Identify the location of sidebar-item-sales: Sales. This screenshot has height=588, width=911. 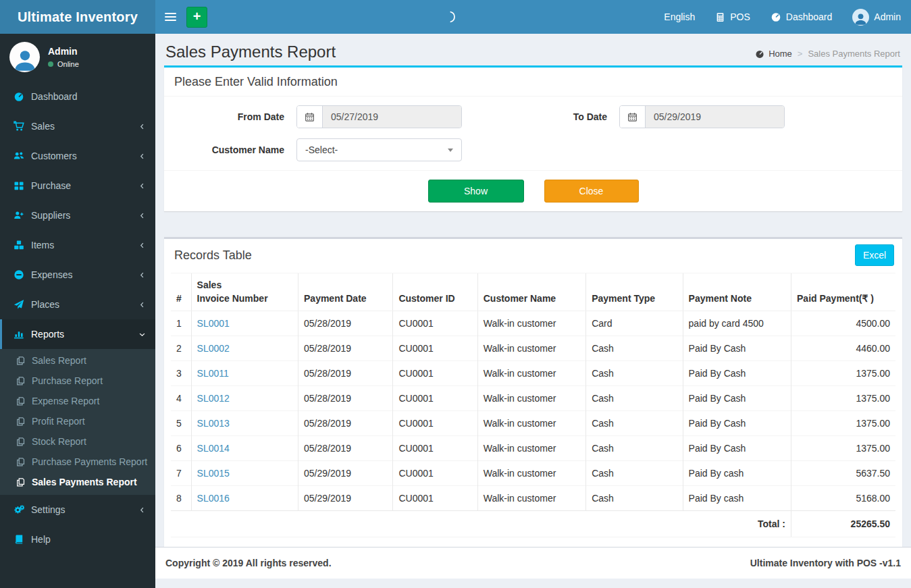
(78, 126).